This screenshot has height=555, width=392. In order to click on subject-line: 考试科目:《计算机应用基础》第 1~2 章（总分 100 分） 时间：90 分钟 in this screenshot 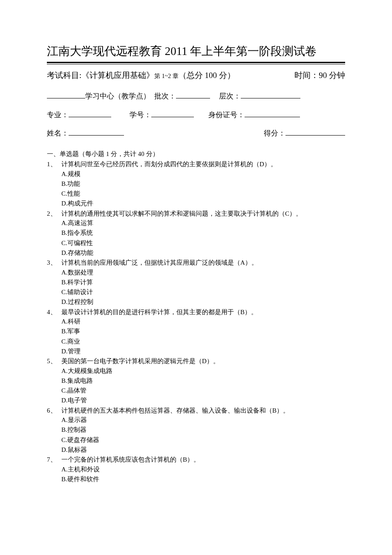, I will do `click(196, 76)`.